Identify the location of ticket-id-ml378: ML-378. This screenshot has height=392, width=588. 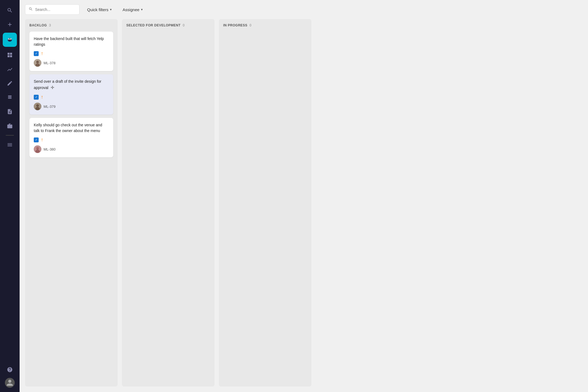
(50, 63).